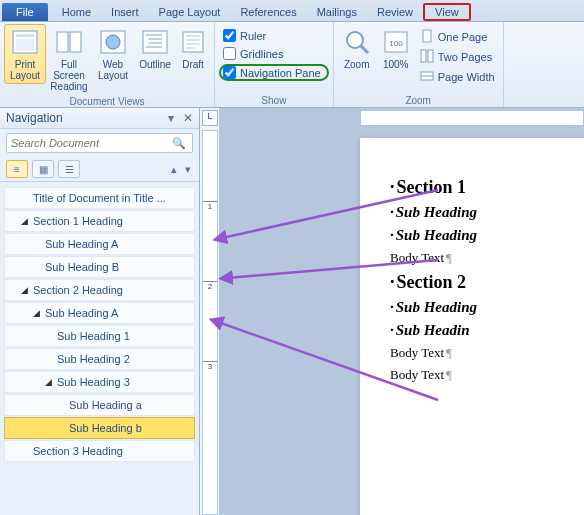 Image resolution: width=584 pixels, height=515 pixels. Describe the element at coordinates (100, 221) in the screenshot. I see `nav-tree-item: ◢Section 1 Heading` at that location.